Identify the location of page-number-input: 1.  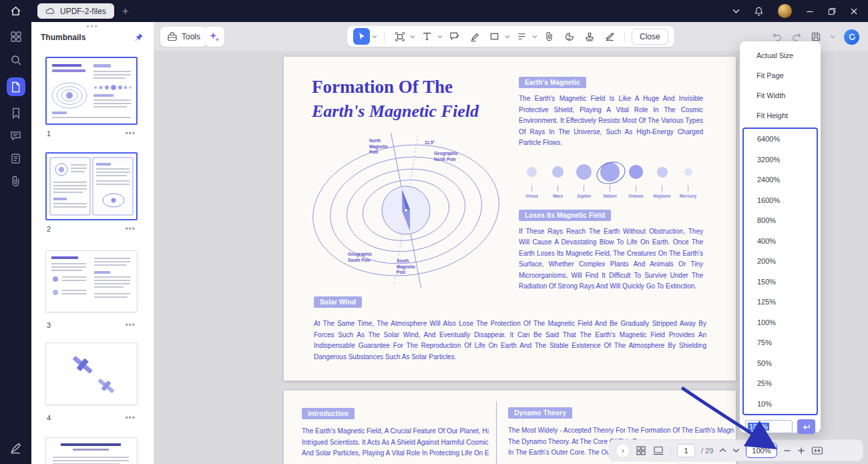
(686, 451).